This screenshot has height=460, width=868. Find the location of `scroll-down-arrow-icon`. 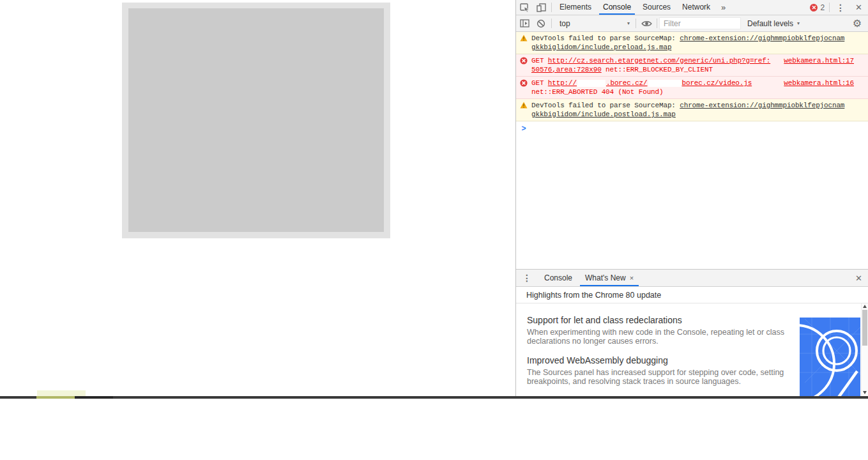

scroll-down-arrow-icon is located at coordinates (865, 392).